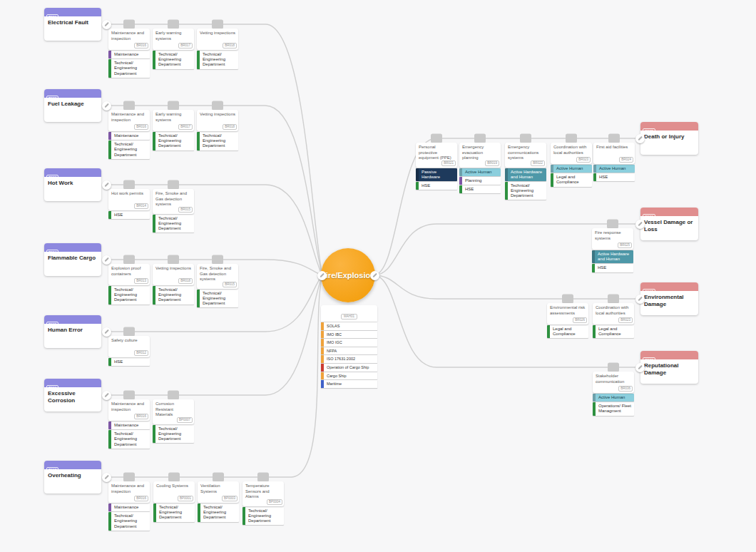  What do you see at coordinates (73, 185) in the screenshot?
I see `threat-card: T003Hot Work` at bounding box center [73, 185].